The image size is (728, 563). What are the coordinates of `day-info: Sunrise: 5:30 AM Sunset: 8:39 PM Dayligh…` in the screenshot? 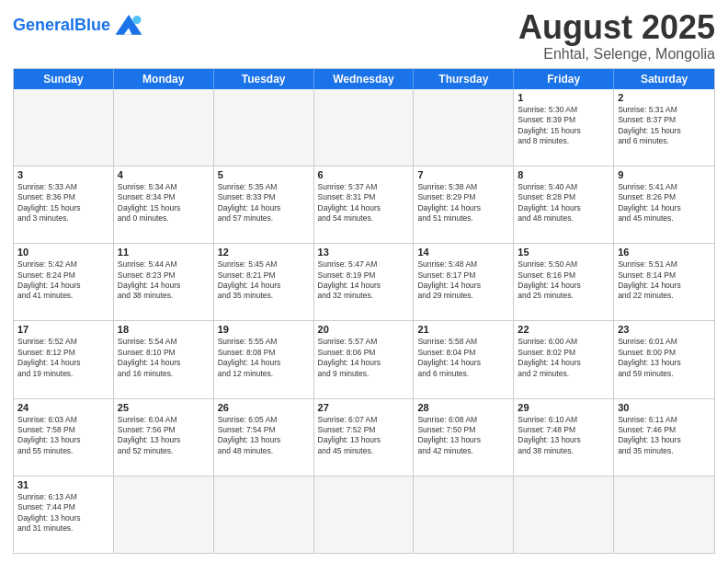 It's located at (563, 126).